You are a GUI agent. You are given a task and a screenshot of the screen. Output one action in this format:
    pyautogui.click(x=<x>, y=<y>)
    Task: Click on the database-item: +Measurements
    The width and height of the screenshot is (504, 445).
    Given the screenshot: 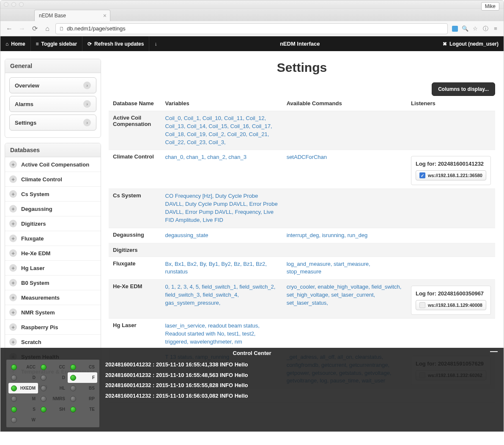 What is the action you would take?
    pyautogui.click(x=53, y=298)
    